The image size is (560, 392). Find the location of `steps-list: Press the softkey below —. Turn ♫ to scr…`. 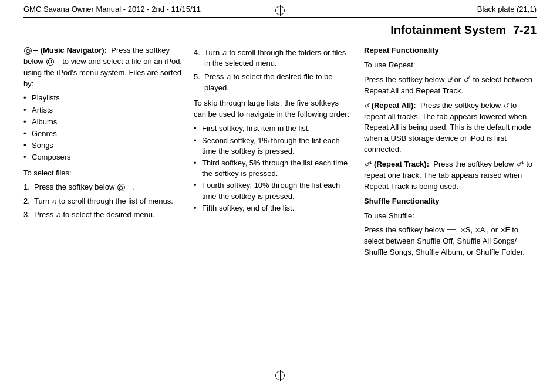

steps-list: Press the softkey below —. Turn ♫ to scr… is located at coordinates (103, 201).